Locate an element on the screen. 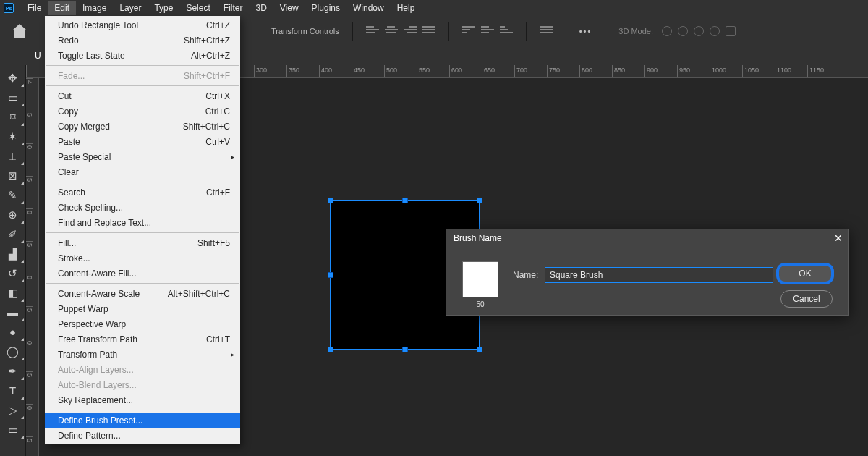 This screenshot has height=456, width=868. 3d-orbit-icon is located at coordinates (667, 31).